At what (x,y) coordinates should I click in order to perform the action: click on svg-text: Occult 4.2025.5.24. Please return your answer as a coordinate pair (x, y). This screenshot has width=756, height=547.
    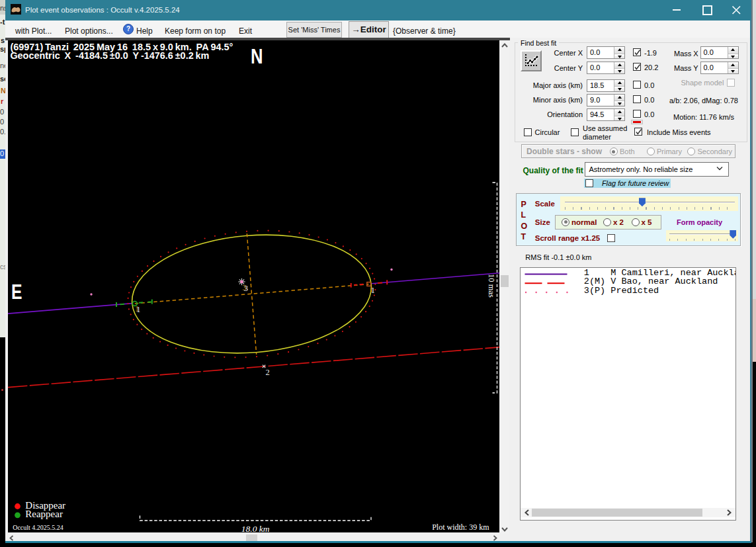
    Looking at the image, I should click on (38, 528).